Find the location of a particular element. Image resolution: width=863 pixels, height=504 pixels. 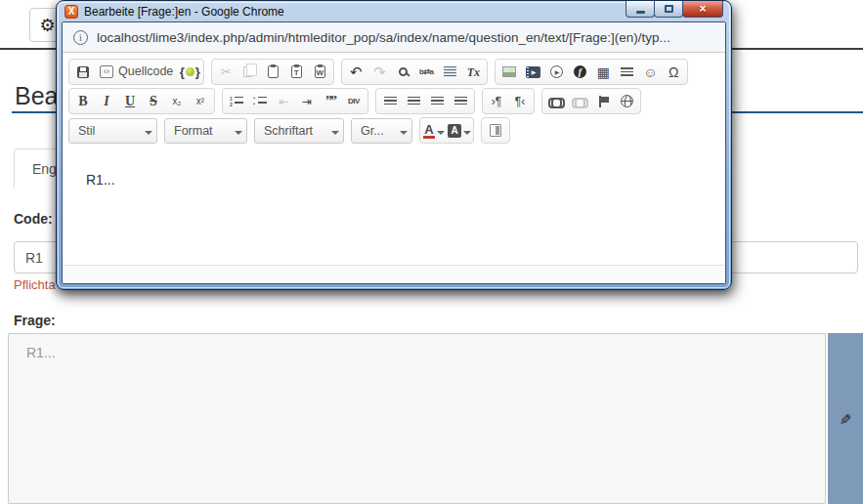

copy-button is located at coordinates (249, 72).